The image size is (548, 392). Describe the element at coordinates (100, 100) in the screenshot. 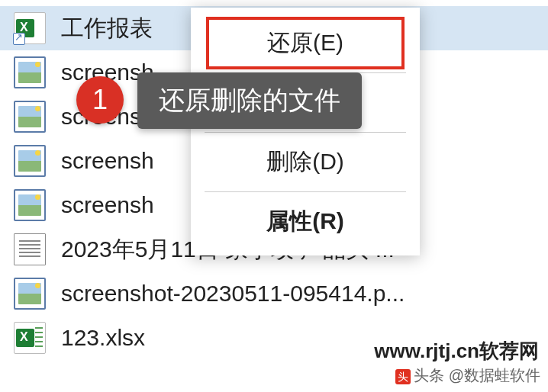

I see `step-number-badge: 1` at that location.